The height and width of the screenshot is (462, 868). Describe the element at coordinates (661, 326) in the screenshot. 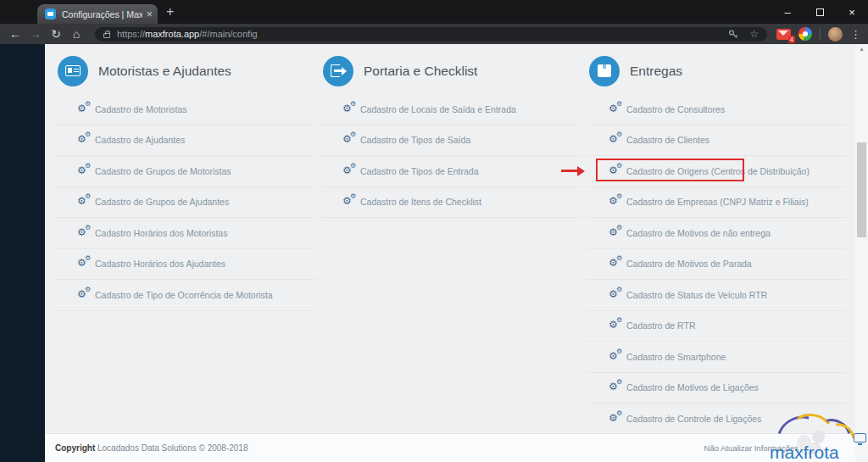

I see `item-label: Cadastro de RTR` at that location.